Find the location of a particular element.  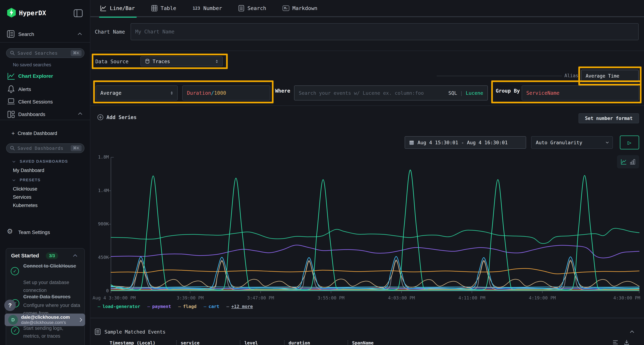

group-by-label: Group By is located at coordinates (508, 91).